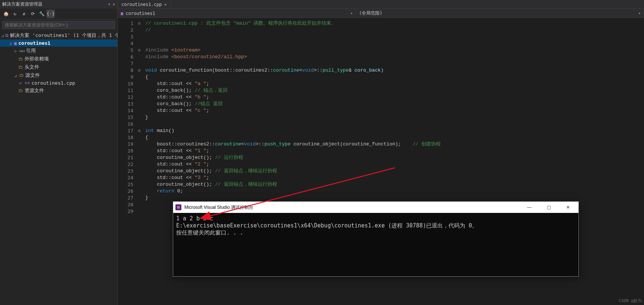  Describe the element at coordinates (529, 207) in the screenshot. I see `window-minimize-icon: —` at that location.